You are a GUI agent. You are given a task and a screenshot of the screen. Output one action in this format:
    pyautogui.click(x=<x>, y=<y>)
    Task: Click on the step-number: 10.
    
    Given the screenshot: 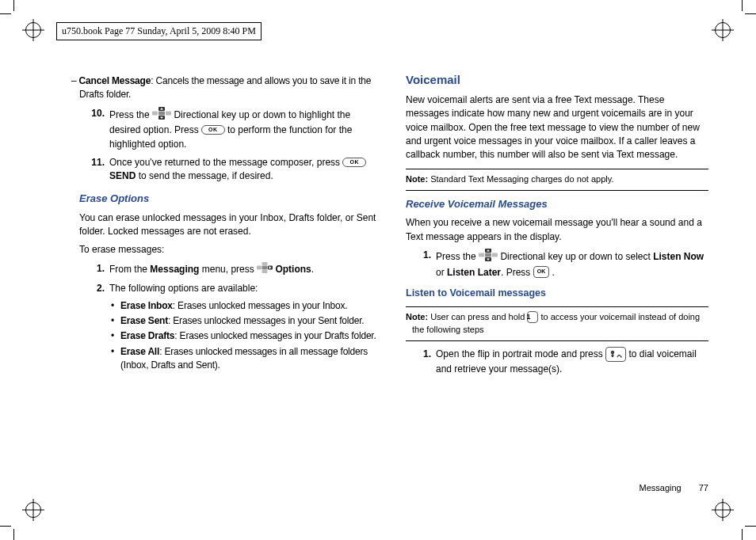 What is the action you would take?
    pyautogui.click(x=99, y=129)
    